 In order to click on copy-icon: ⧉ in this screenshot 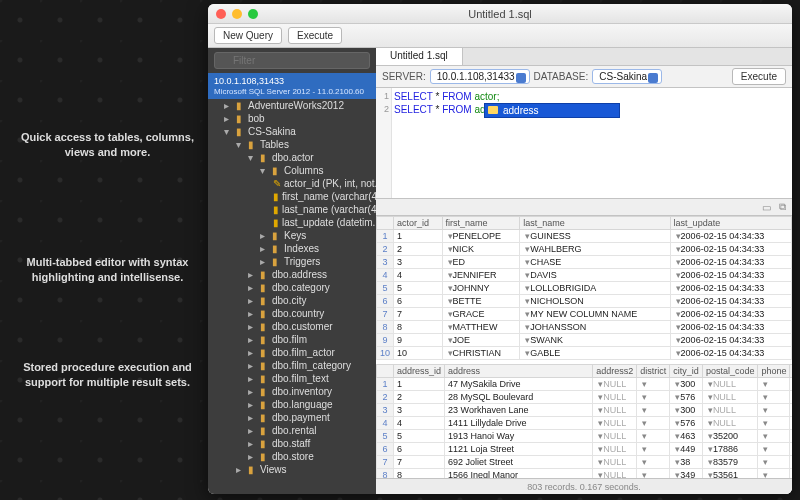, I will do `click(782, 207)`.